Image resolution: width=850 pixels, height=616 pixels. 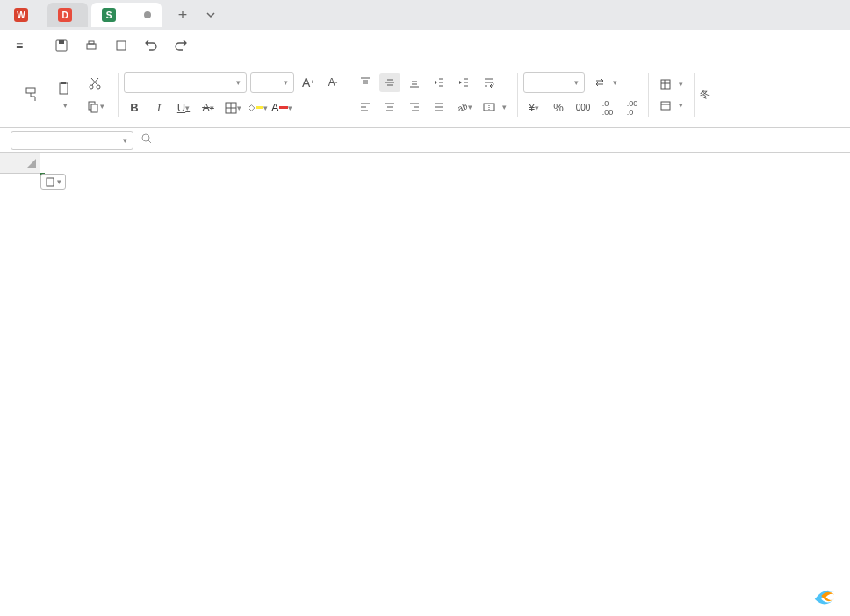 What do you see at coordinates (365, 82) in the screenshot?
I see `align-top-button` at bounding box center [365, 82].